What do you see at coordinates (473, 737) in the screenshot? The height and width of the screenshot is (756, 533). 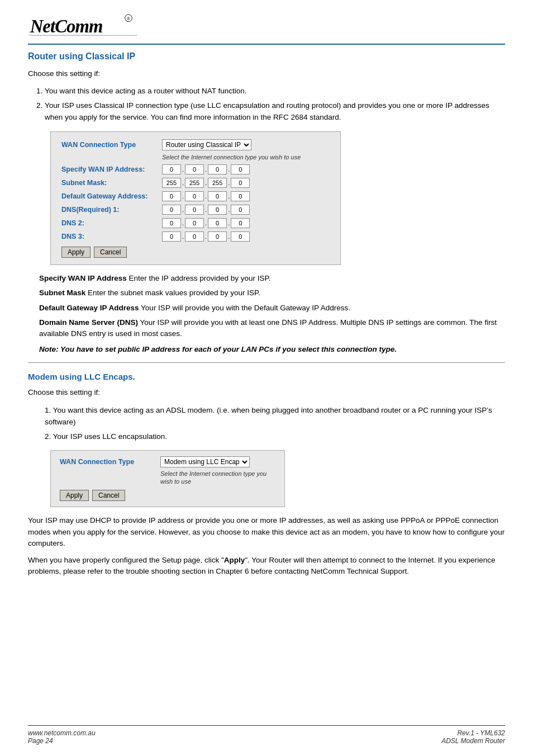 I see `footer-right: Rev.1 - YML632 ADSL Modem Router` at bounding box center [473, 737].